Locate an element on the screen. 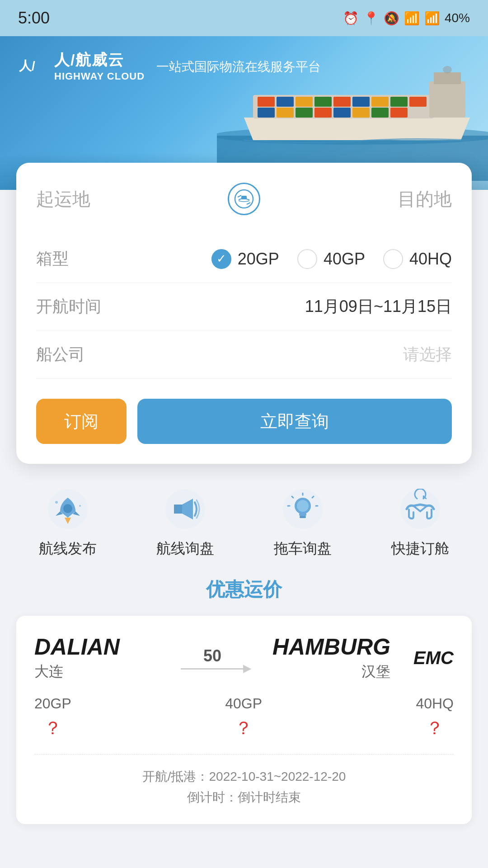 This screenshot has width=488, height=868. route-inquiry-label: 航线询盘 is located at coordinates (185, 549).